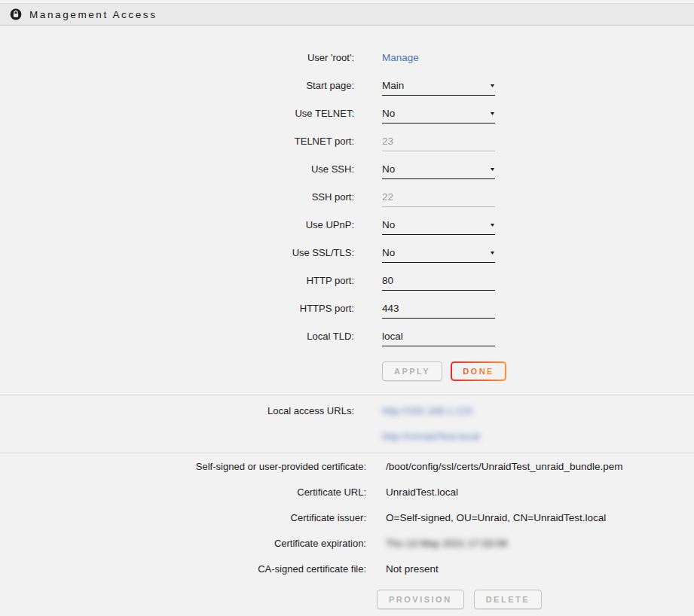 Image resolution: width=694 pixels, height=616 pixels. I want to click on self-signed-certificate-value: /boot/config/ssl/certs/UnraidTest_unraid…, so click(504, 467).